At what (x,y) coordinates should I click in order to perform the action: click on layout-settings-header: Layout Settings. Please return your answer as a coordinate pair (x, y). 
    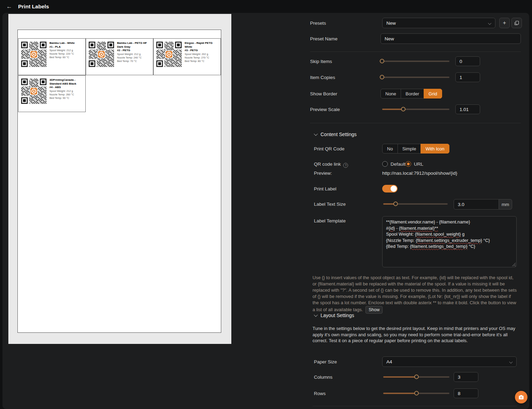
    Looking at the image, I should click on (334, 315).